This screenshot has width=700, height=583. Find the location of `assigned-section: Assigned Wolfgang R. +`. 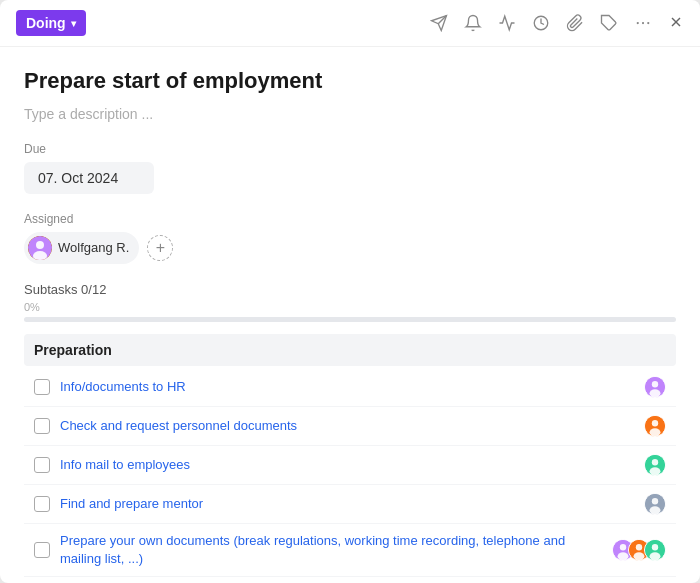

assigned-section: Assigned Wolfgang R. + is located at coordinates (350, 238).